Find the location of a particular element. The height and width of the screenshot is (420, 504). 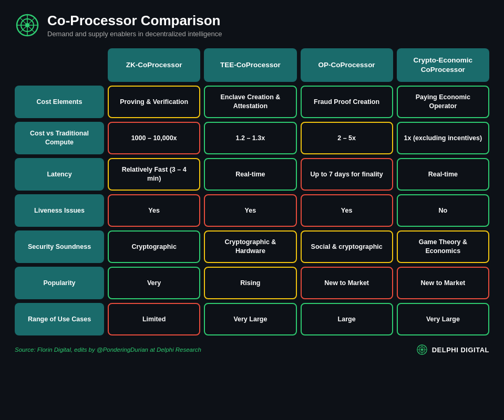

cell-5-2: New to Market is located at coordinates (347, 283).